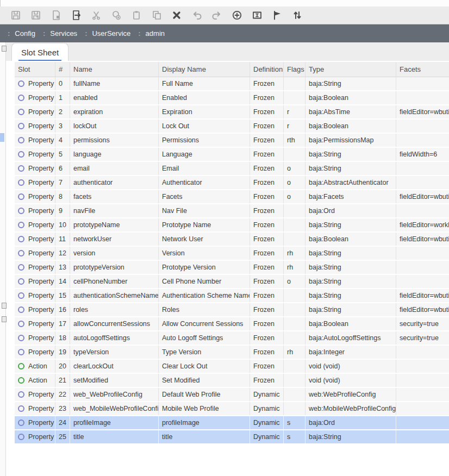 Image resolution: width=449 pixels, height=476 pixels. Describe the element at coordinates (232, 353) in the screenshot. I see `table-row: Property19typeVersionType VersionFrozenr…` at that location.